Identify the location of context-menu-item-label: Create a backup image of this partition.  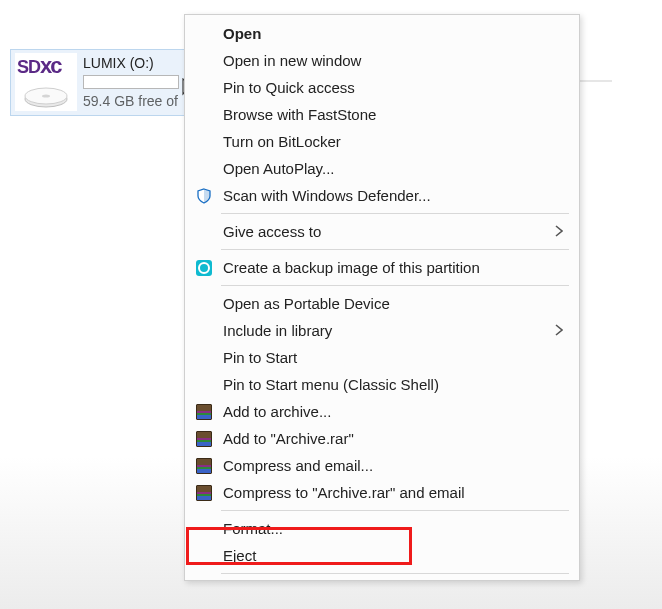
(394, 268).